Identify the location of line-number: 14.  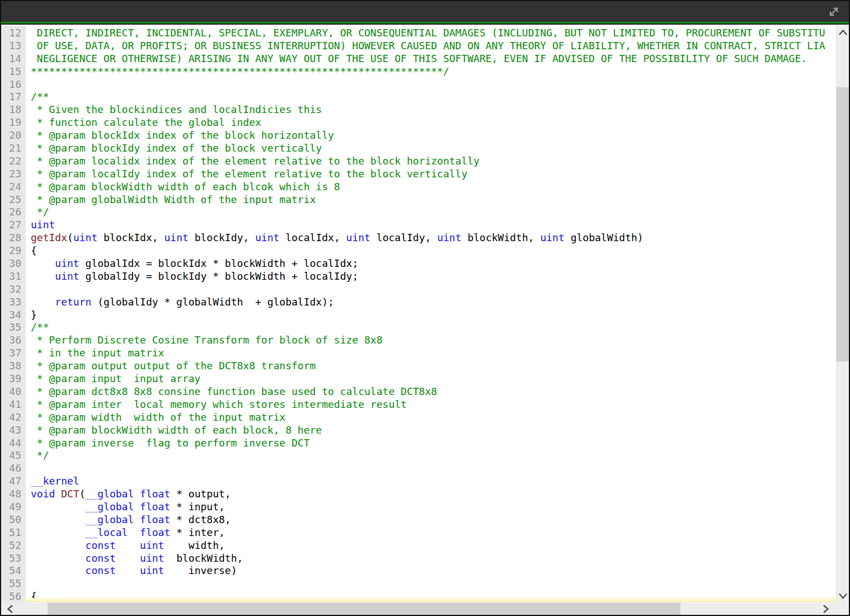
(13, 59).